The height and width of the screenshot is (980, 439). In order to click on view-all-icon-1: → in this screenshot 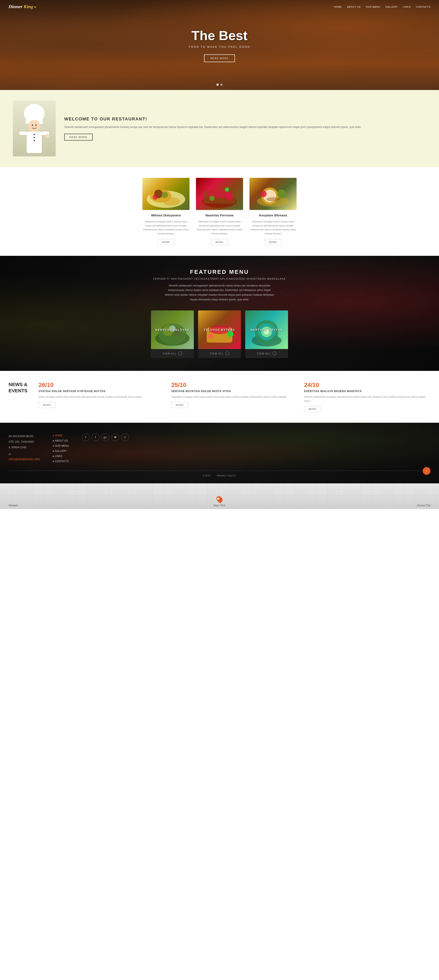, I will do `click(180, 353)`.